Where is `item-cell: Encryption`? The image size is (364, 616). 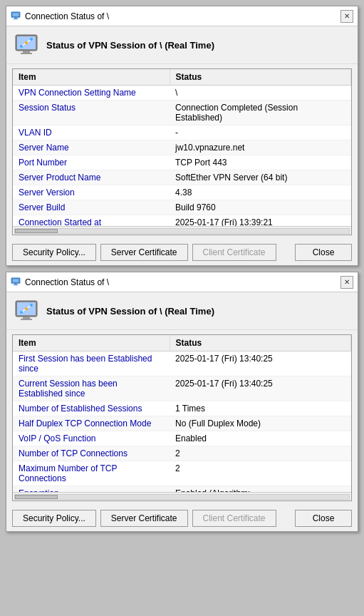 item-cell: Encryption is located at coordinates (91, 489).